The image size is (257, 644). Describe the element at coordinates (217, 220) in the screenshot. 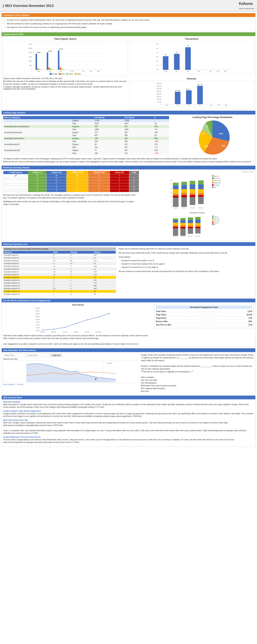

I see `svg-text: Rank 11-20` at that location.